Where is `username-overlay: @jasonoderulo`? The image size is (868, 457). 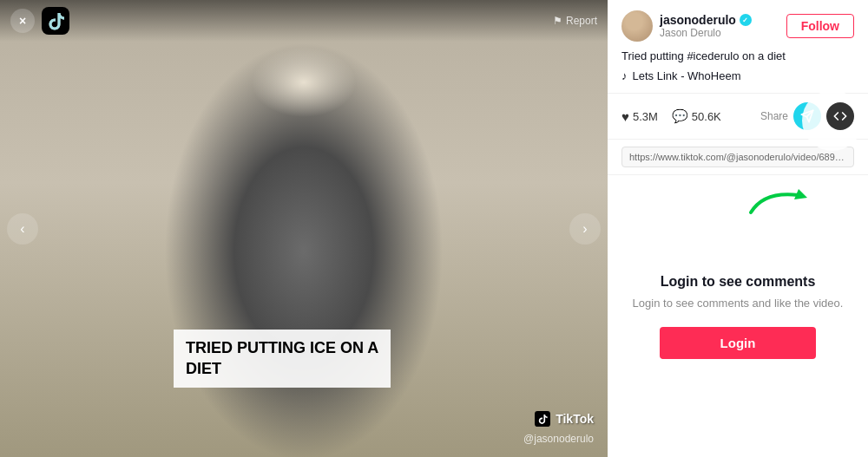 username-overlay: @jasonoderulo is located at coordinates (559, 439).